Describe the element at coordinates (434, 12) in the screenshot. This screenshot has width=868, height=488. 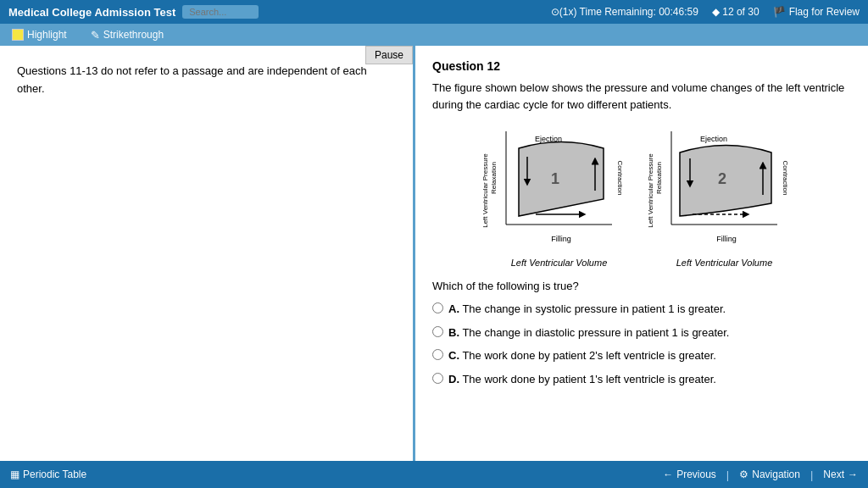
I see `header: Medical College Admission Test ⊙(1x) Tim…` at that location.